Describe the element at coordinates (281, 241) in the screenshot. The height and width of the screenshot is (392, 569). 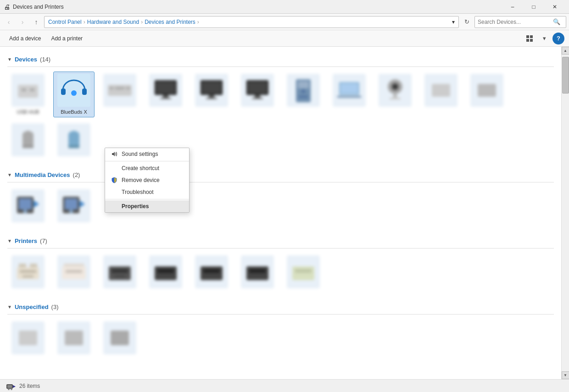
I see `printers-section-header: ▼ Printers (7)` at that location.